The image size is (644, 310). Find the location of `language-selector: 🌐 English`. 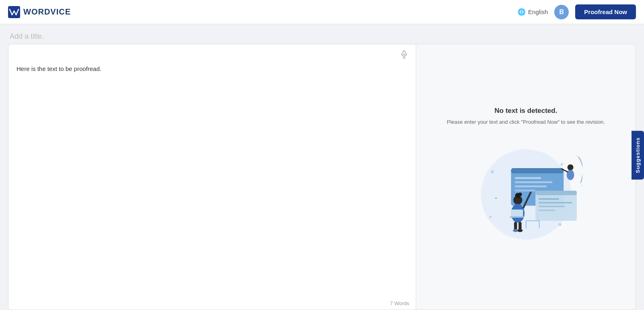

language-selector: 🌐 English is located at coordinates (533, 12).